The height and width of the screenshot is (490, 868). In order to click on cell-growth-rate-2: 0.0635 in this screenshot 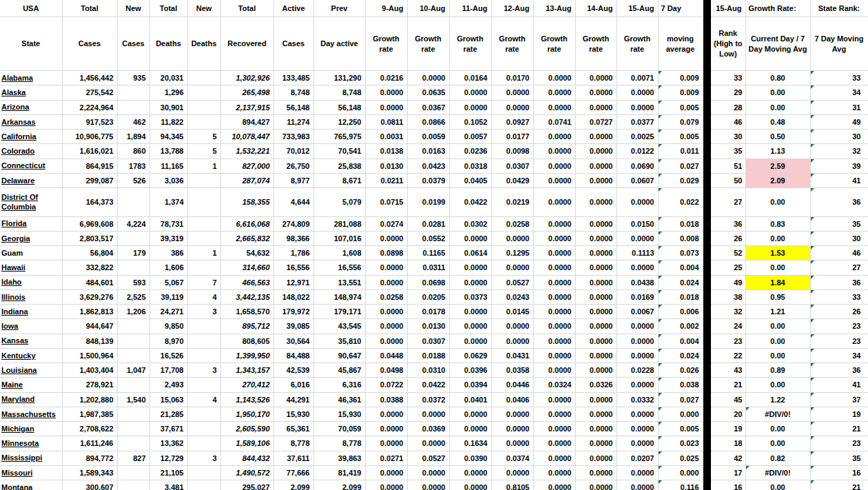, I will do `click(428, 92)`.